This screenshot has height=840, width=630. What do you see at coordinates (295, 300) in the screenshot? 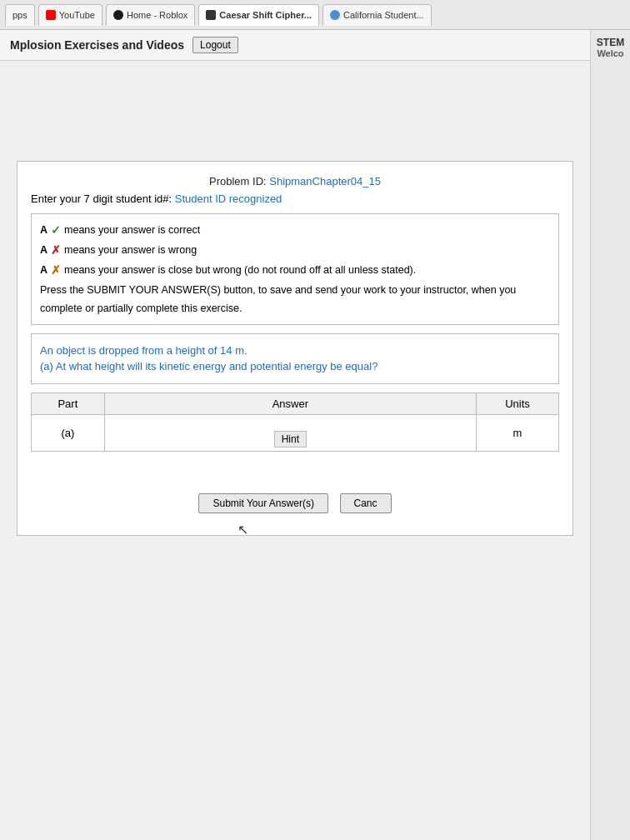
I see `legend-note: Press the SUBMIT YOUR ANSWER(S) button, …` at bounding box center [295, 300].